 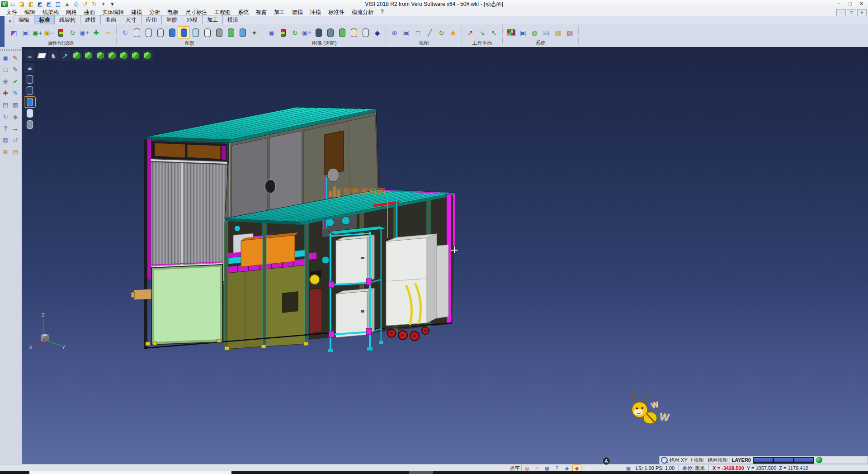 What do you see at coordinates (862, 4) in the screenshot?
I see `close-button: ✕` at bounding box center [862, 4].